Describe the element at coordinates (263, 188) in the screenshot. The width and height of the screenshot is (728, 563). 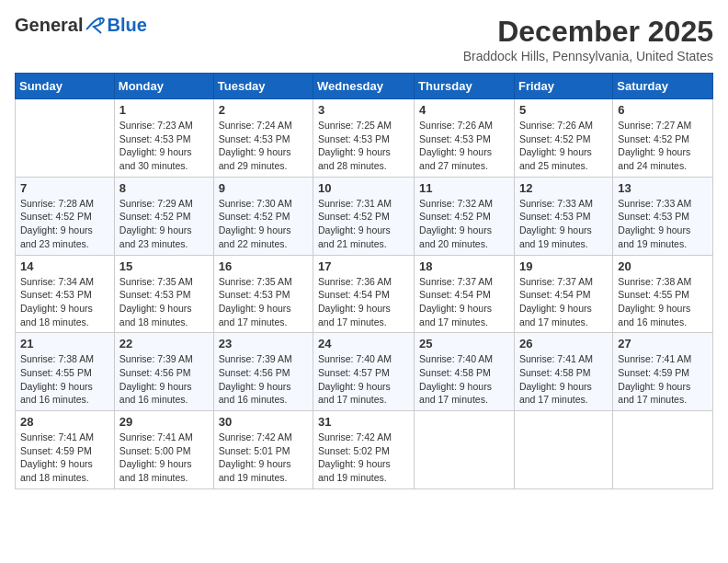
I see `day-number: 9` at that location.